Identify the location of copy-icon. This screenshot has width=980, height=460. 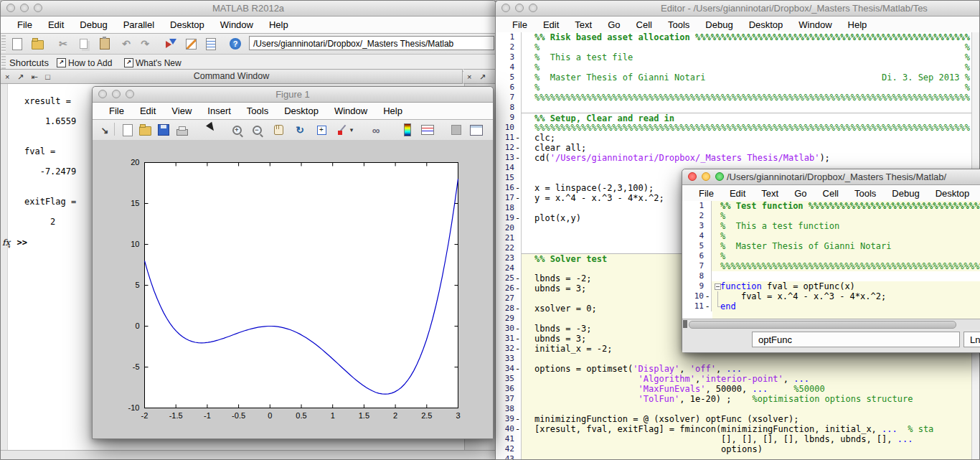
(83, 44).